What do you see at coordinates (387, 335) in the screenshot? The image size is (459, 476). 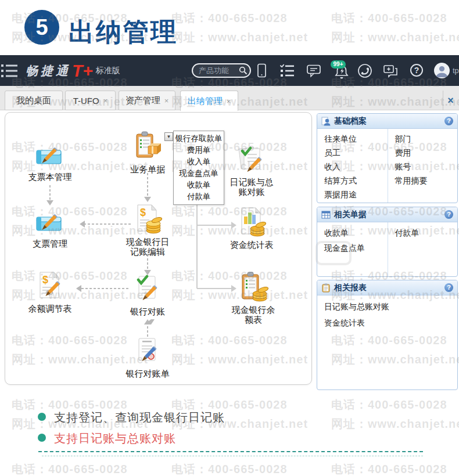 I see `panel-related-reports: 相关报表 ? 日记账与总账对账 资金统计表` at bounding box center [387, 335].